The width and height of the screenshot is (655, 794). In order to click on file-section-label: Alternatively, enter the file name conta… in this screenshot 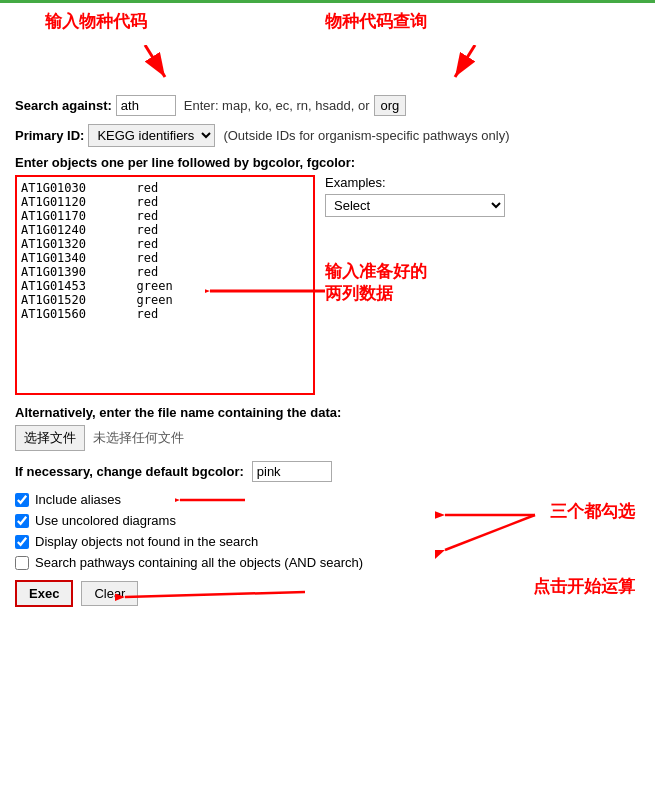, I will do `click(328, 412)`.